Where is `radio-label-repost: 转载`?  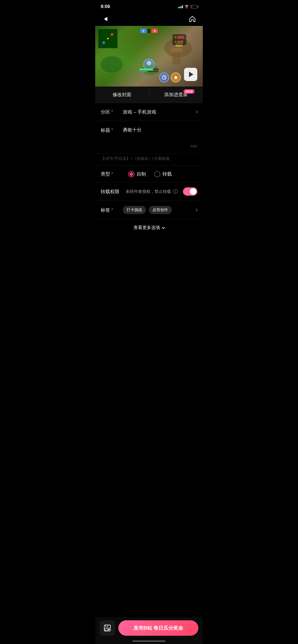
radio-label-repost: 转载 is located at coordinates (167, 174).